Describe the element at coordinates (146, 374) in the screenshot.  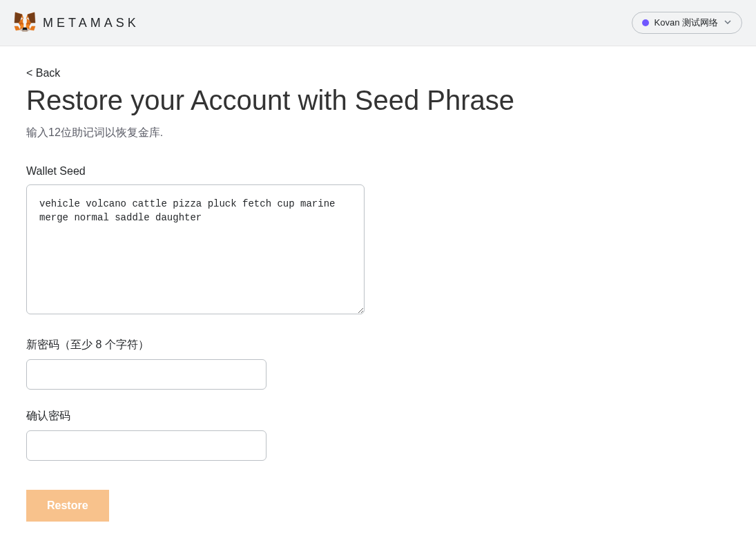
I see `new-password-input` at that location.